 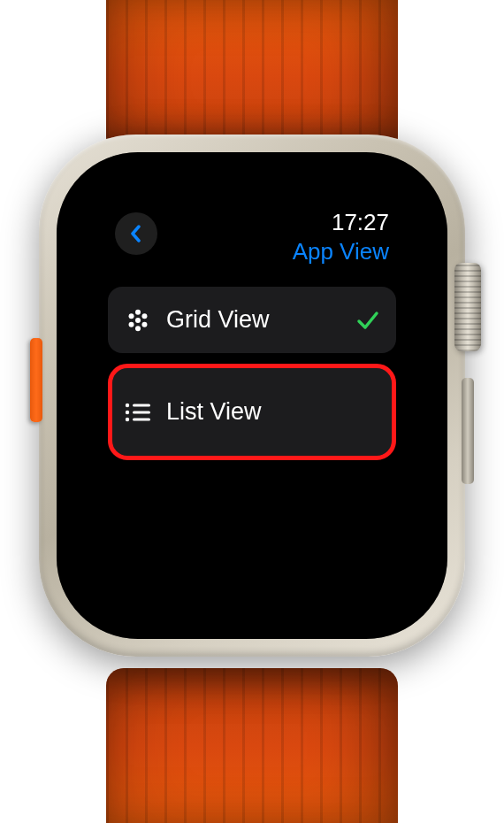 I want to click on status-time: 17:27, so click(x=361, y=223).